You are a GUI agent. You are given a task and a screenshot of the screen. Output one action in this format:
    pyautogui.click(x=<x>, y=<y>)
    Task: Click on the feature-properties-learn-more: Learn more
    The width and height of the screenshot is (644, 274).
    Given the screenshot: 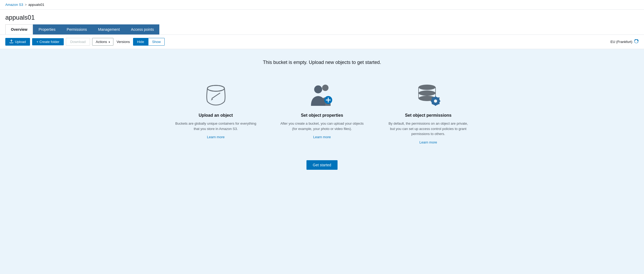 What is the action you would take?
    pyautogui.click(x=322, y=137)
    